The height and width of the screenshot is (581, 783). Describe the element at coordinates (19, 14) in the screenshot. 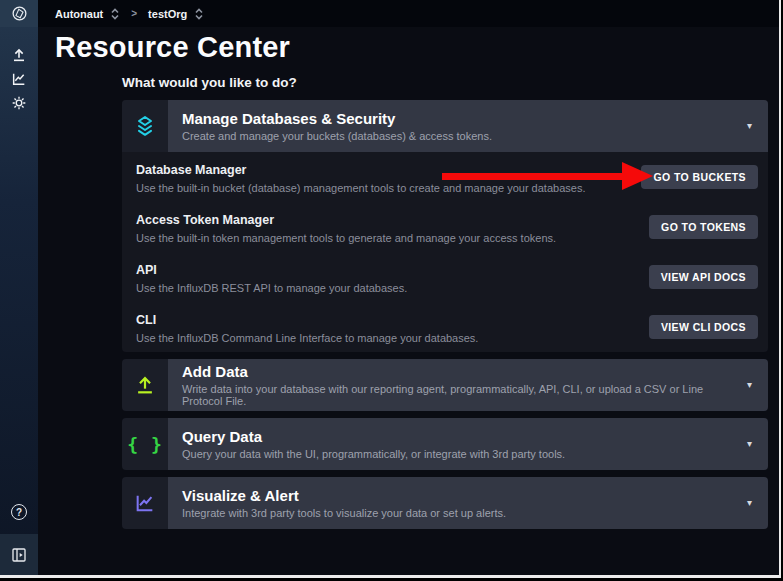

I see `sidebar-logo` at that location.